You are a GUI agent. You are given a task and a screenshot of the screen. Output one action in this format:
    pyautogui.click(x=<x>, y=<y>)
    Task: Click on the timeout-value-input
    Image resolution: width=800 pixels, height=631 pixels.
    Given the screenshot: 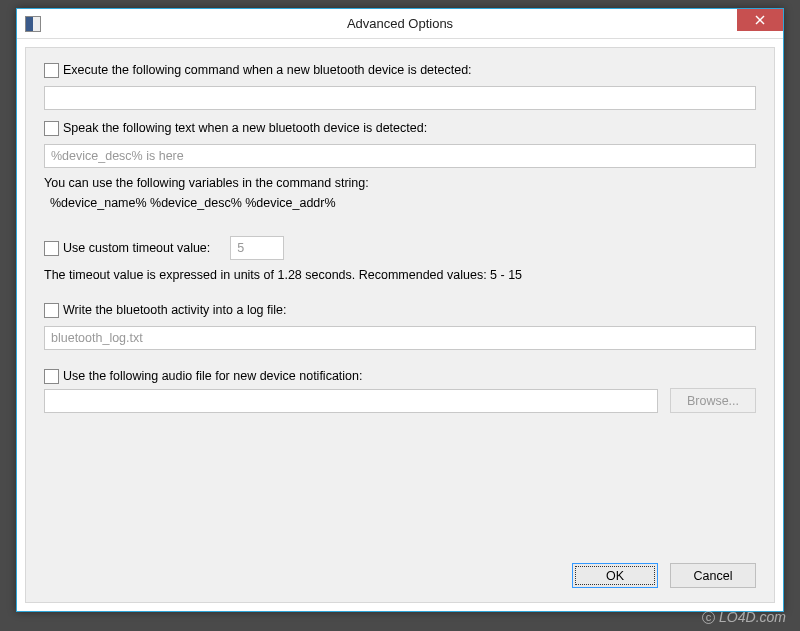 What is the action you would take?
    pyautogui.click(x=257, y=248)
    